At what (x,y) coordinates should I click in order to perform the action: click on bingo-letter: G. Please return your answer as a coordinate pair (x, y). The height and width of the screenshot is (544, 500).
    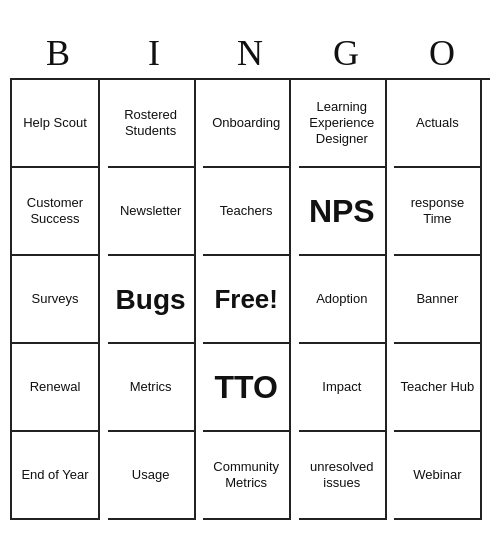
    Looking at the image, I should click on (346, 53).